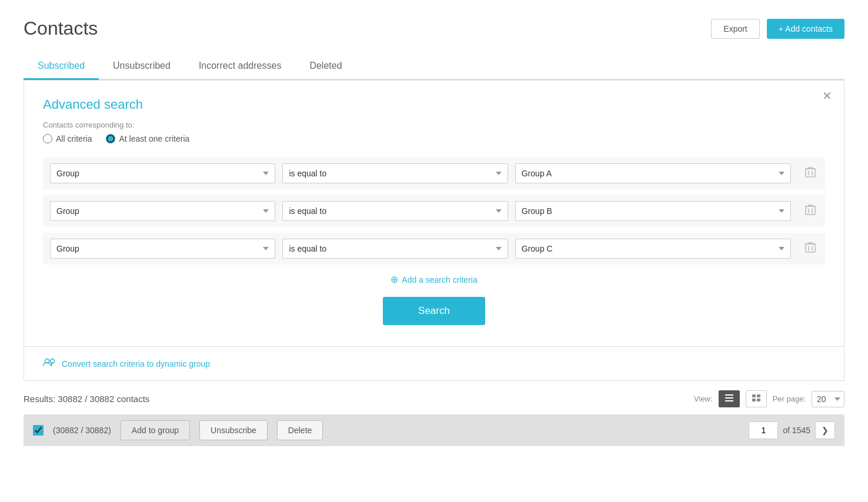 Image resolution: width=868 pixels, height=502 pixels. What do you see at coordinates (434, 311) in the screenshot?
I see `search-button: Search` at bounding box center [434, 311].